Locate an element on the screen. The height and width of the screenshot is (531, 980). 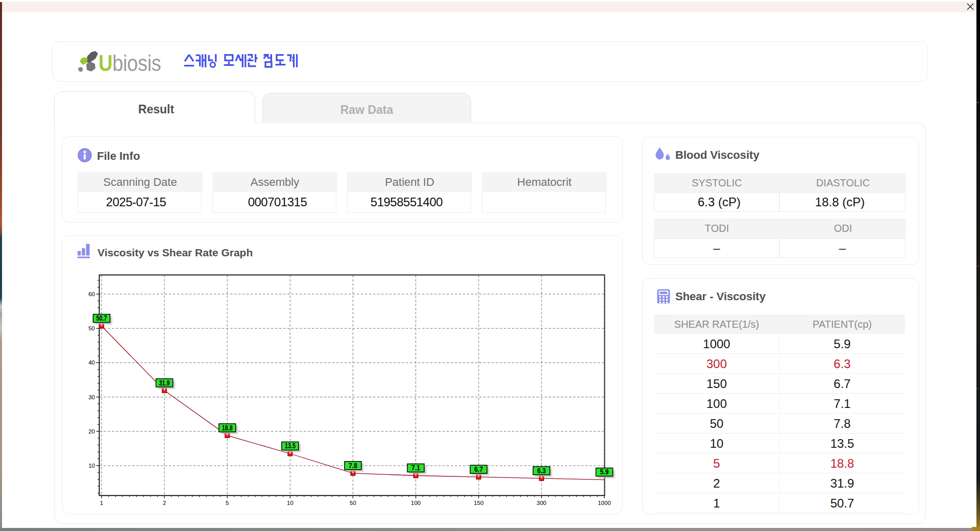
svg-text: 40 is located at coordinates (92, 363).